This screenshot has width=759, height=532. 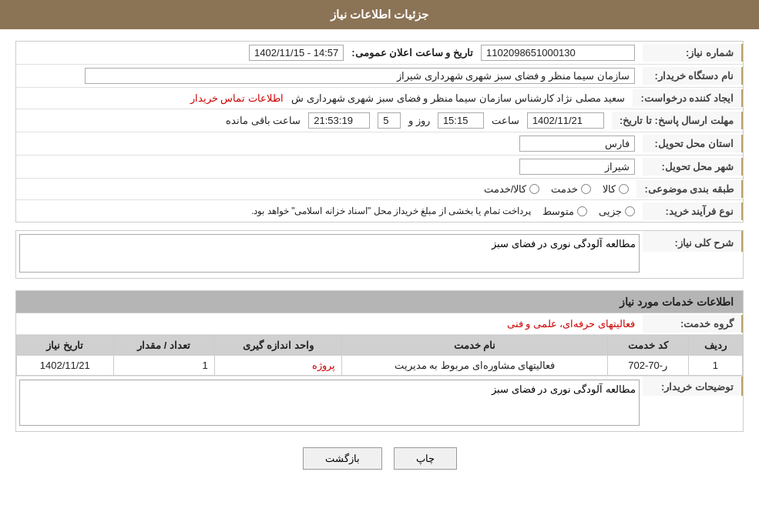 I want to click on category-radio-group: کالا خدمت کالا/خدمت, so click(x=327, y=189).